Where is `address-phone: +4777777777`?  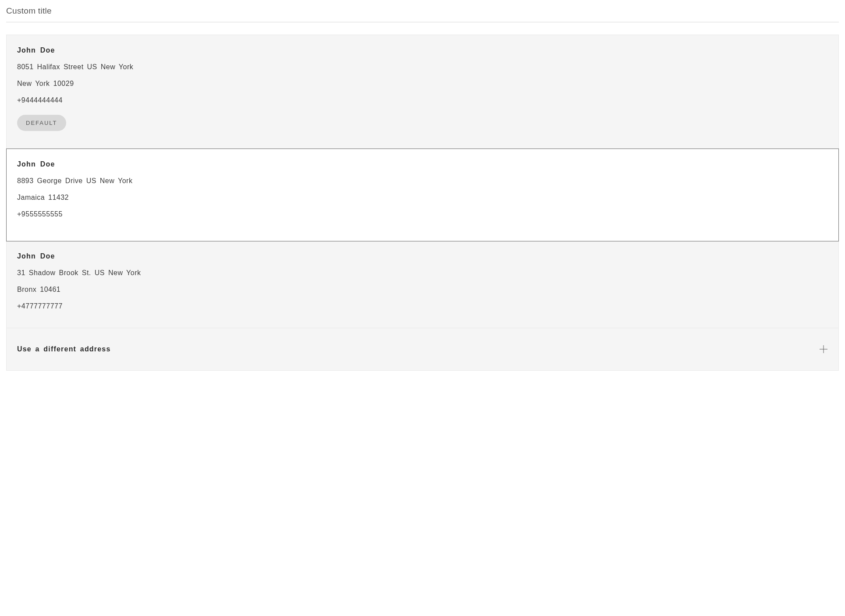
address-phone: +4777777777 is located at coordinates (422, 306).